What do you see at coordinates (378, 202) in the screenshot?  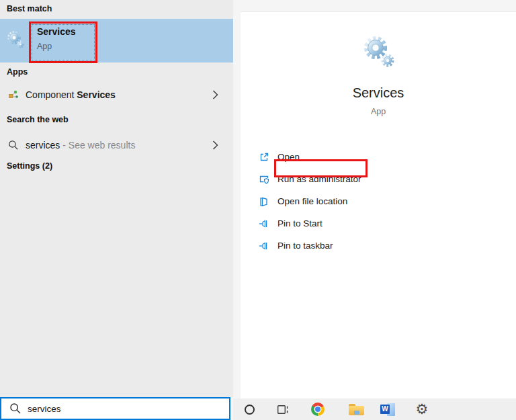 I see `action-open-file-location: Open file location` at bounding box center [378, 202].